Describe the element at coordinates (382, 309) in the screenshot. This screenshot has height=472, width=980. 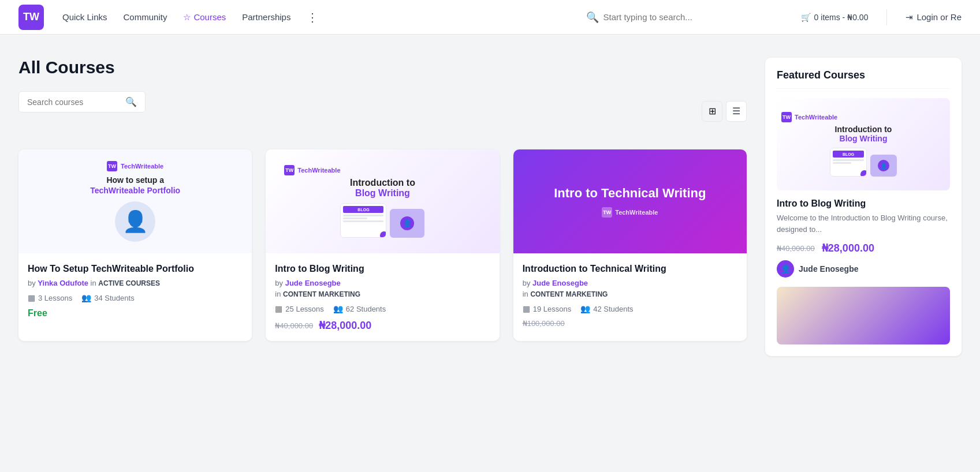
I see `course-stats: ▦ 25 Lessons 👥 62 Students` at that location.